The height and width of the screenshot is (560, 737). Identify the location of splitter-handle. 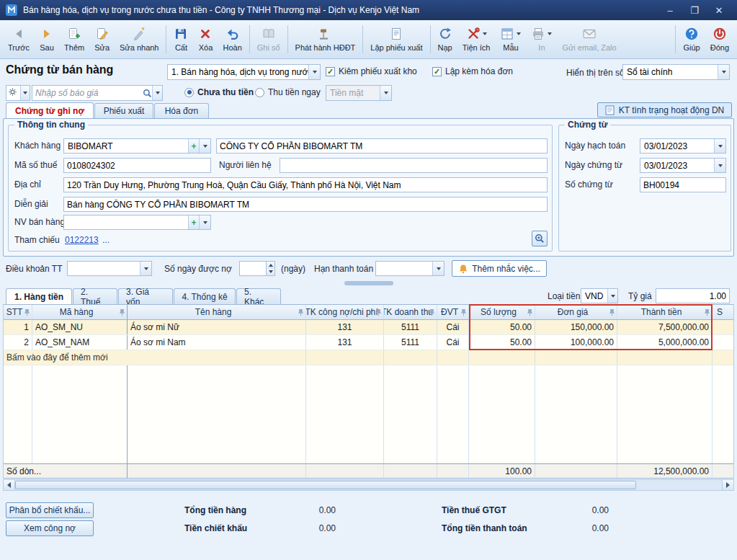
(369, 283).